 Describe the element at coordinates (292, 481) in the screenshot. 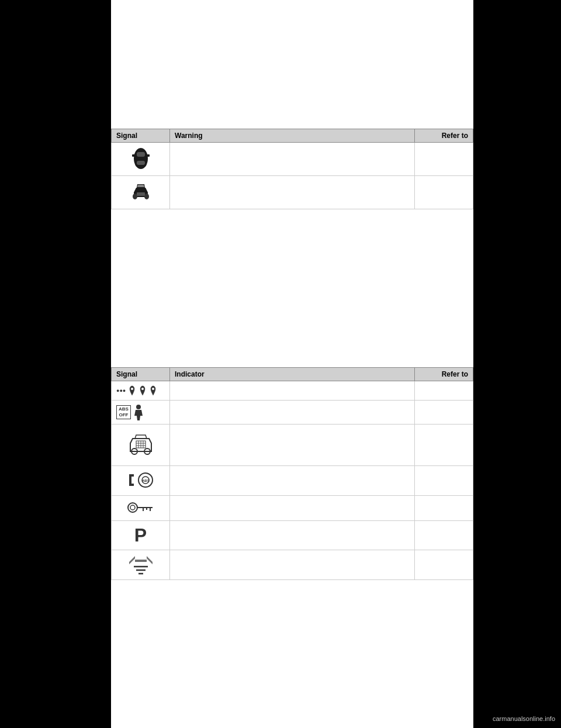

I see `table-row: ABS` at that location.